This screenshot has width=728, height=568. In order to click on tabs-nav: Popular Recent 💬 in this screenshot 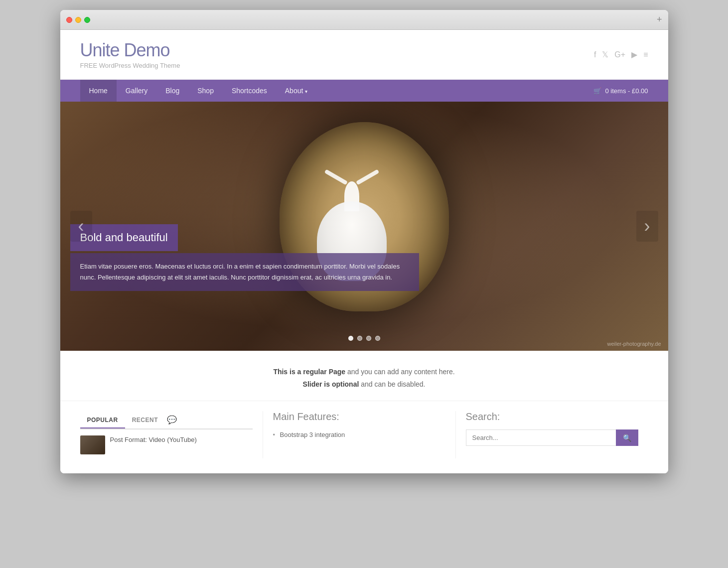, I will do `click(166, 421)`.